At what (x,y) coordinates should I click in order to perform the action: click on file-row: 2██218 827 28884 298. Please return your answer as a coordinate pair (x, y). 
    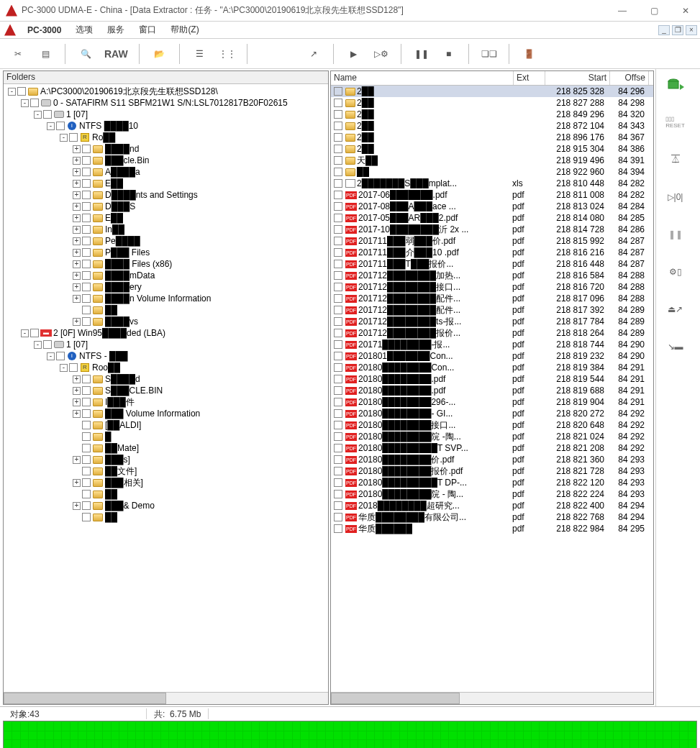
    Looking at the image, I should click on (492, 103).